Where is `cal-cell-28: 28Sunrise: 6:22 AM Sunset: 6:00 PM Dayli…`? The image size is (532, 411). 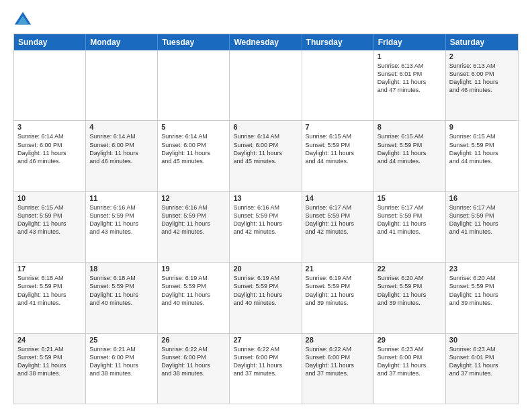
cal-cell-28: 28Sunrise: 6:22 AM Sunset: 6:00 PM Dayli… is located at coordinates (339, 369).